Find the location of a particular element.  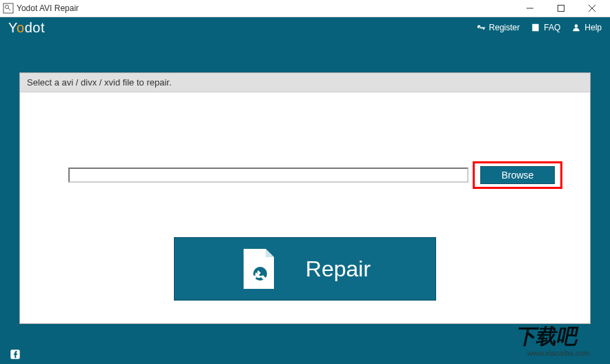

app-header: Yodot Register FAQ Help is located at coordinates (305, 28).